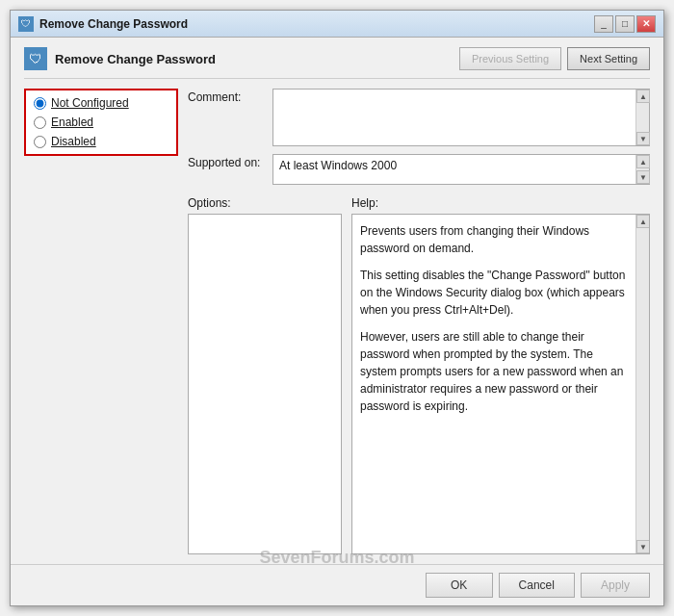 Image resolution: width=674 pixels, height=616 pixels. I want to click on footer: OK Cancel Apply, so click(337, 585).